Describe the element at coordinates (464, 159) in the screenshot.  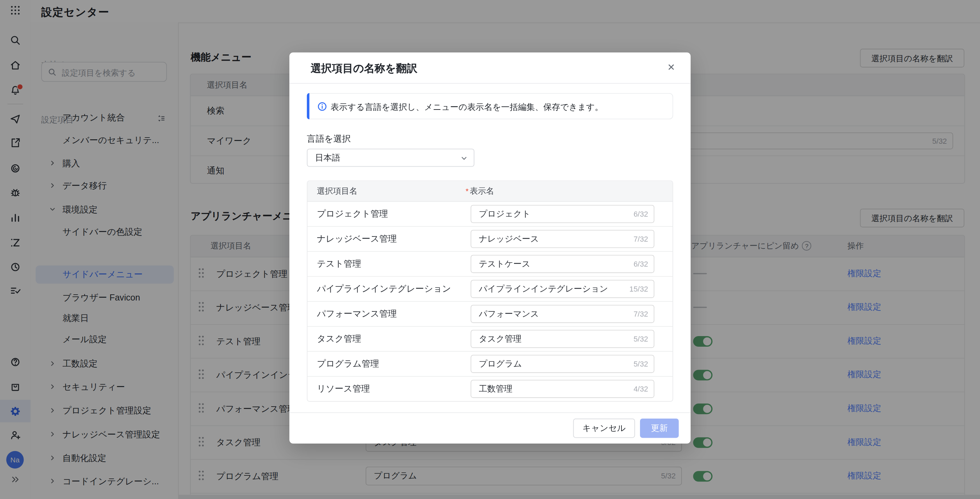
I see `chevron-down-icon` at that location.